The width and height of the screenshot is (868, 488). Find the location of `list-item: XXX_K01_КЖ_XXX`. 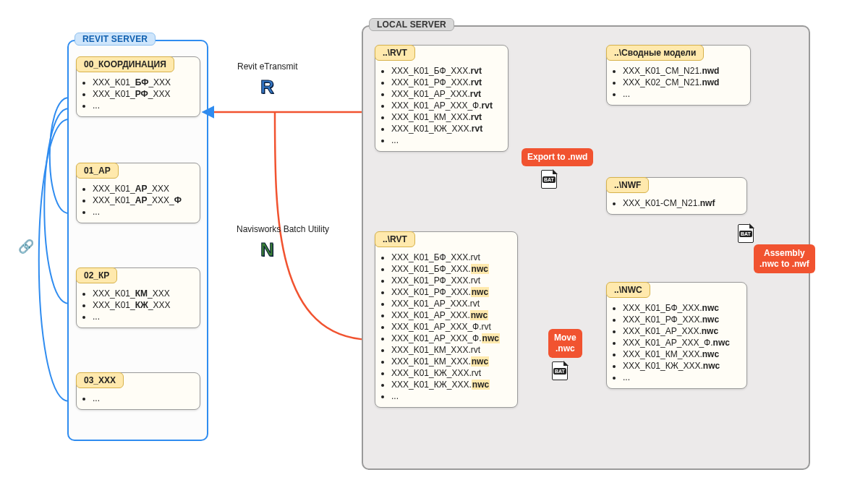

list-item: XXX_K01_КЖ_XXX is located at coordinates (142, 305).